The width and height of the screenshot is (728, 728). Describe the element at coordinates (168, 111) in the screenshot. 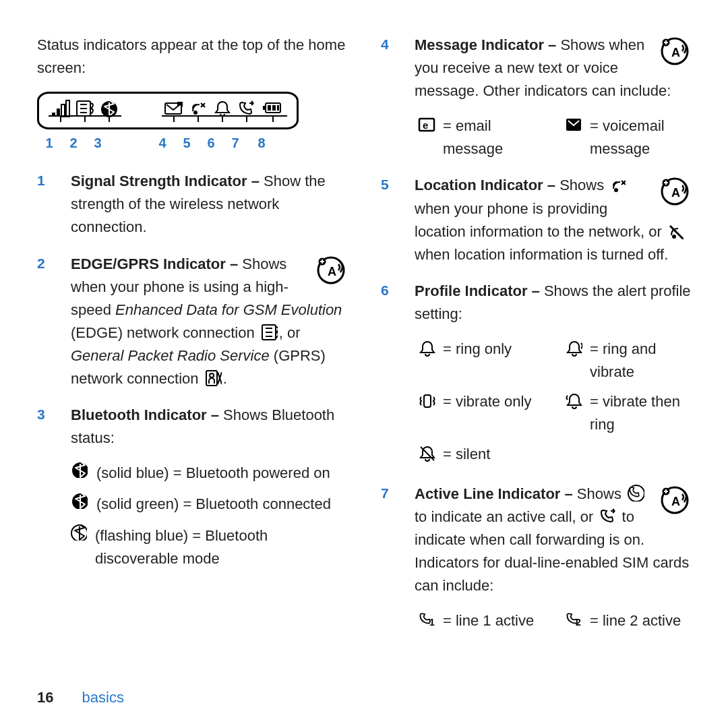

I see `statusbar-diagram` at that location.